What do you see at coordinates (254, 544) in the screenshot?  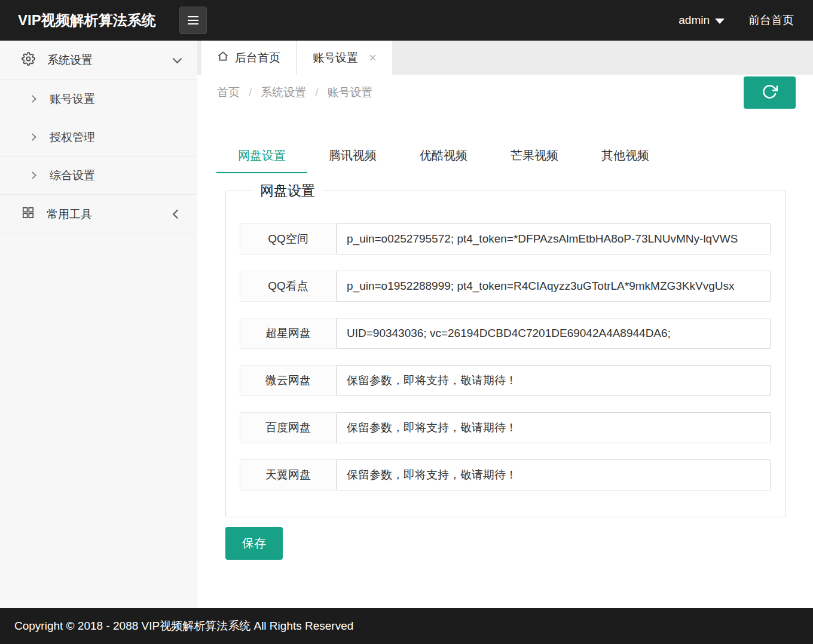 I see `save-button: 保存` at bounding box center [254, 544].